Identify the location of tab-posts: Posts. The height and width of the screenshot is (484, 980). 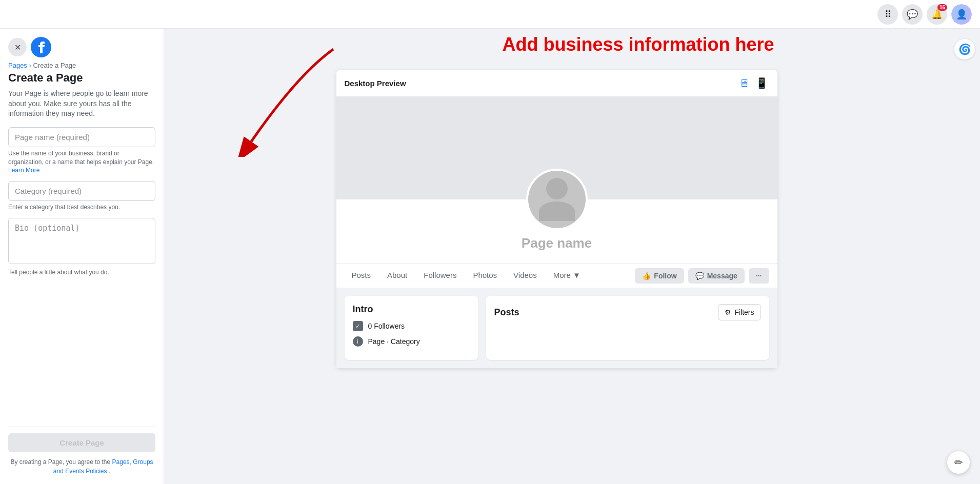
(362, 276).